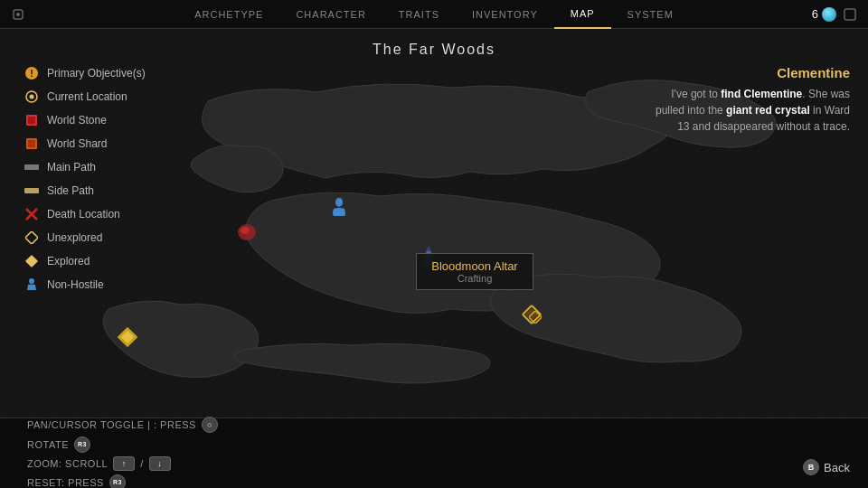  I want to click on legend-side-path: Side Path, so click(85, 191).